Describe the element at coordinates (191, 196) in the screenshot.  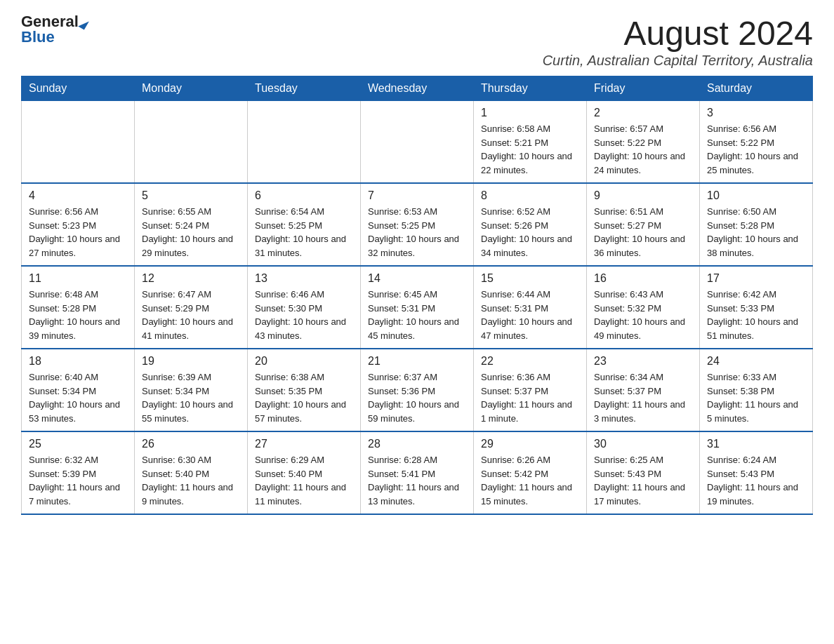
I see `day-number: 5` at that location.